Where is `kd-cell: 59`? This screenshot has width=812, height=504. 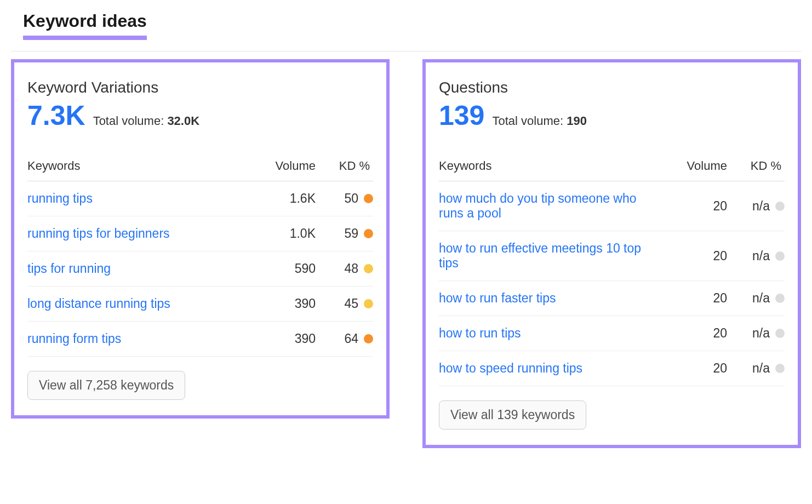
kd-cell: 59 is located at coordinates (344, 234).